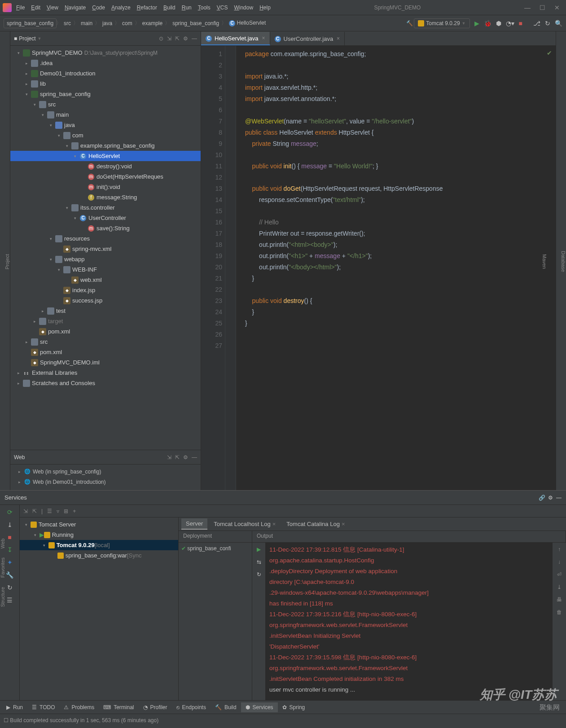  Describe the element at coordinates (153, 23) in the screenshot. I see `breadcrumb-item: example` at that location.